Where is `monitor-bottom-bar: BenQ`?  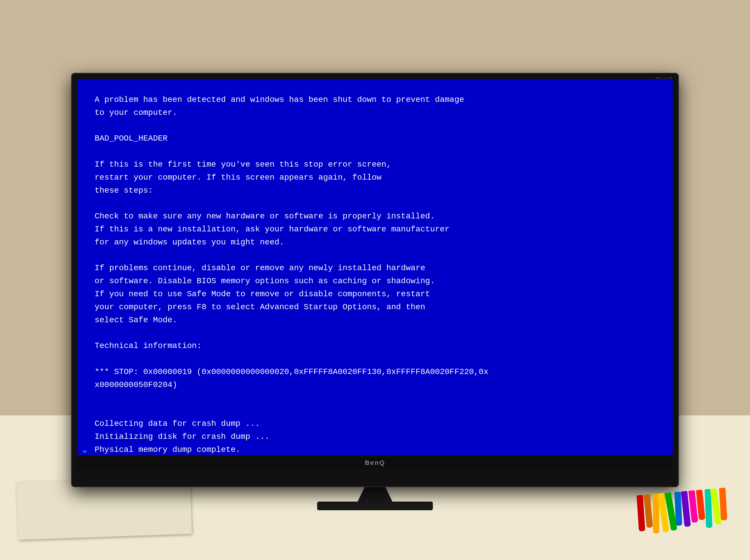 monitor-bottom-bar: BenQ is located at coordinates (375, 463).